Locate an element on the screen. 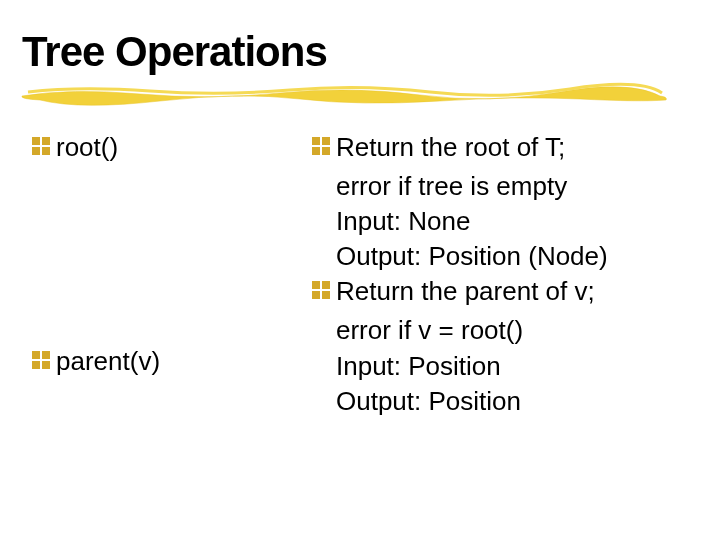 The image size is (720, 540). left-item-root-text: root() is located at coordinates (87, 148).